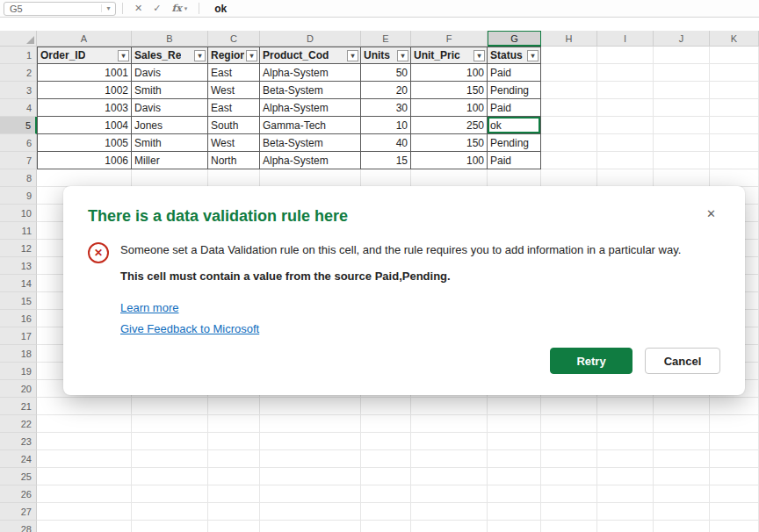 The width and height of the screenshot is (759, 532). What do you see at coordinates (387, 406) in the screenshot?
I see `cell-E21` at bounding box center [387, 406].